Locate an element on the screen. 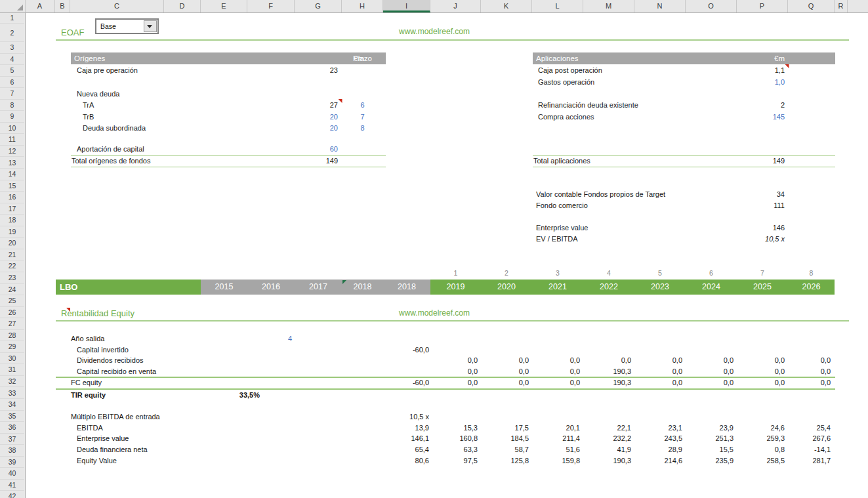  column-header-B: B is located at coordinates (63, 7).